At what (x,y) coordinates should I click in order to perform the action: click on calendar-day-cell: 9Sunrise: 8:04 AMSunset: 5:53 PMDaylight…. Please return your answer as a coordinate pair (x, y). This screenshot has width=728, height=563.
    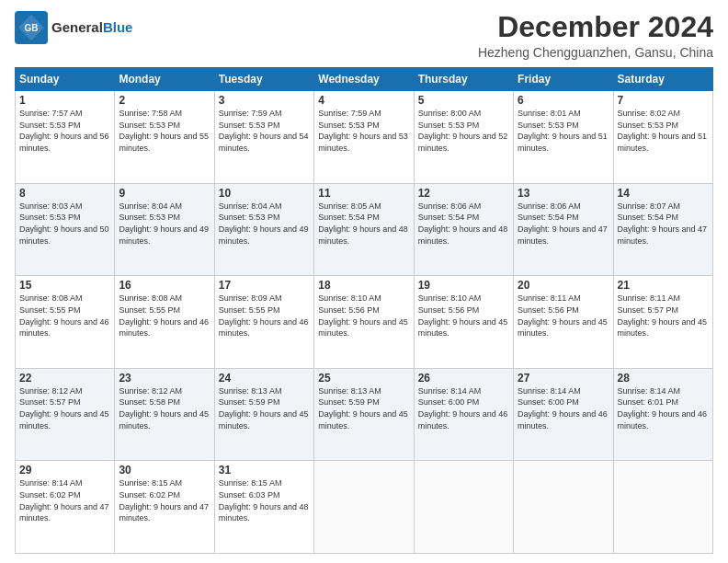
    Looking at the image, I should click on (165, 230).